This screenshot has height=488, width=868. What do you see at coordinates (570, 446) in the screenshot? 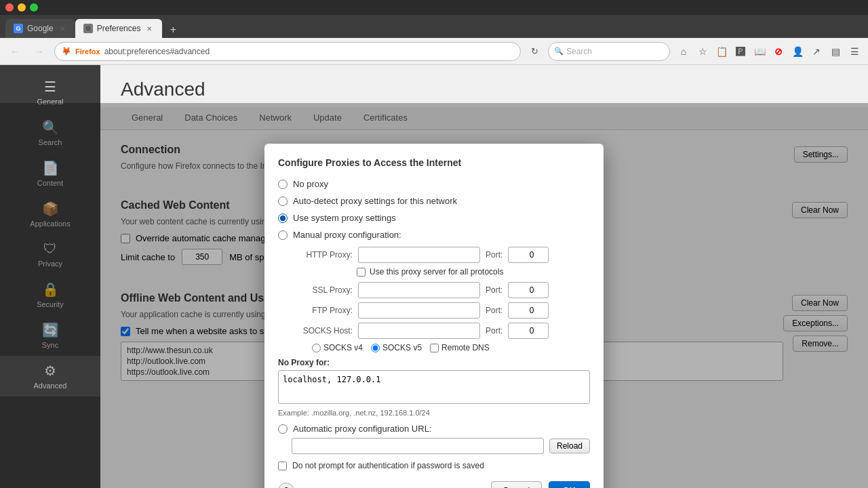
I see `reload-button: Reload` at bounding box center [570, 446].